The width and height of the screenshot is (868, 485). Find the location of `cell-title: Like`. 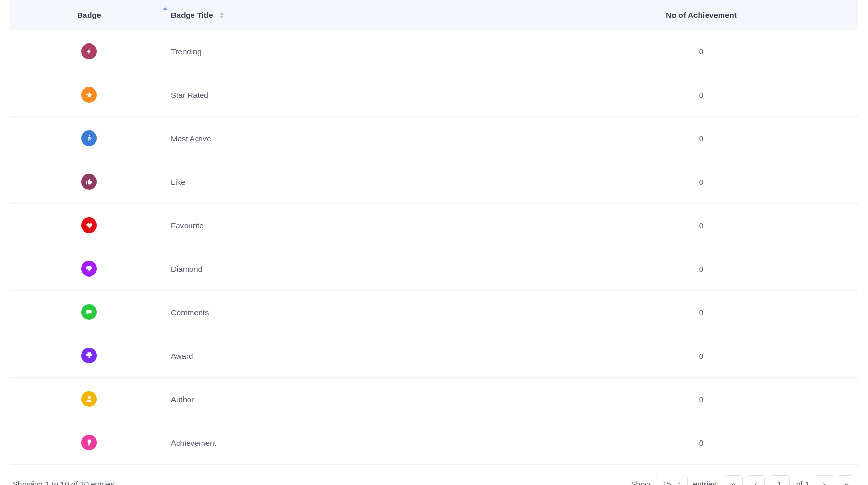

cell-title: Like is located at coordinates (356, 182).